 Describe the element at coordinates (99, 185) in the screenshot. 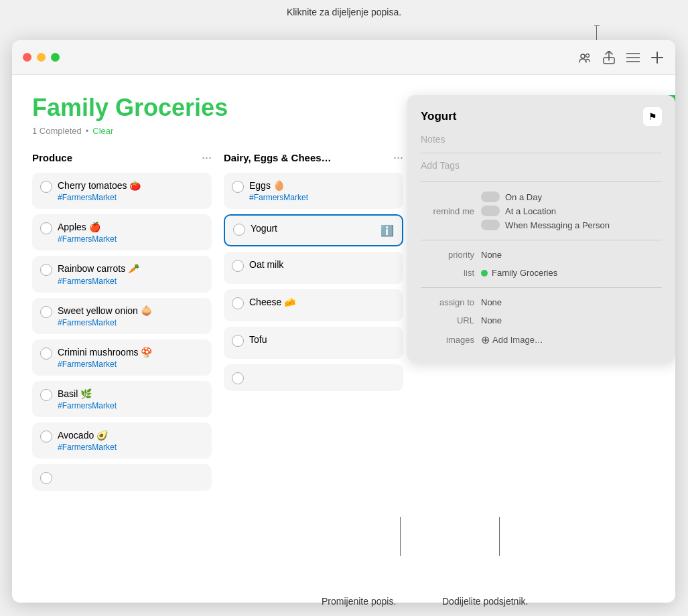

I see `item-text: Cherry tomatoes 🍅` at that location.